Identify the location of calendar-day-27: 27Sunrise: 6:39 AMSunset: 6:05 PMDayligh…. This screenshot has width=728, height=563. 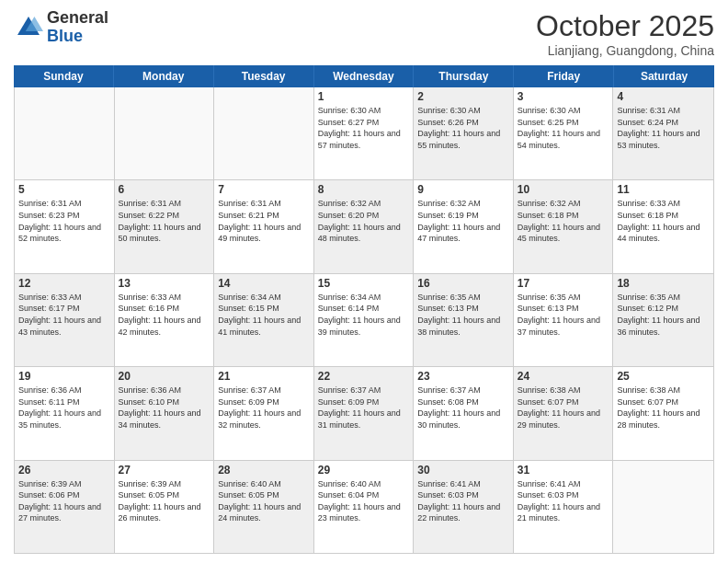
(165, 507).